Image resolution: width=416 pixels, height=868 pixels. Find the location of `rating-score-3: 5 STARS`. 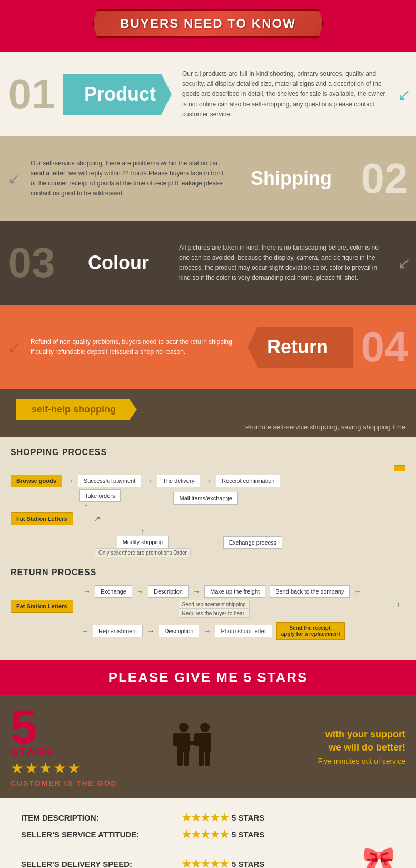

rating-score-3: 5 STARS is located at coordinates (248, 864).